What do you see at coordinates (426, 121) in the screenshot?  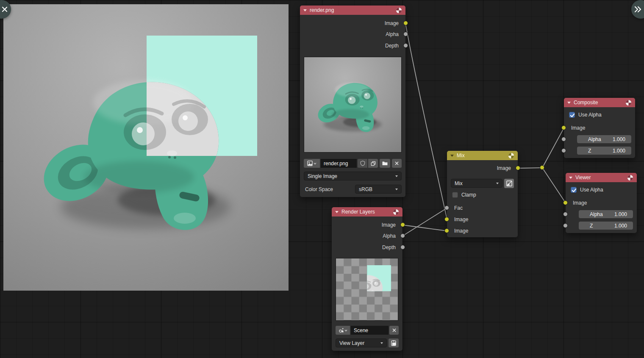 I see `link-image-to-mix` at bounding box center [426, 121].